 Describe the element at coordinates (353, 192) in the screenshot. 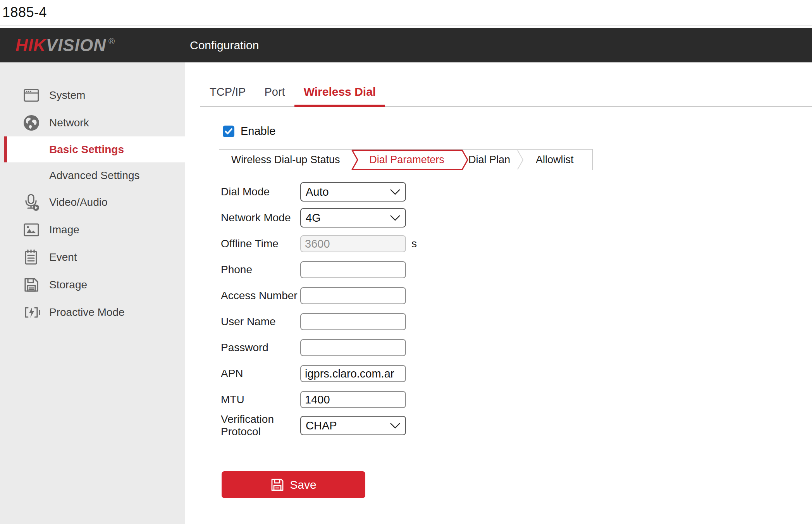

I see `dial-mode-select: Auto` at that location.